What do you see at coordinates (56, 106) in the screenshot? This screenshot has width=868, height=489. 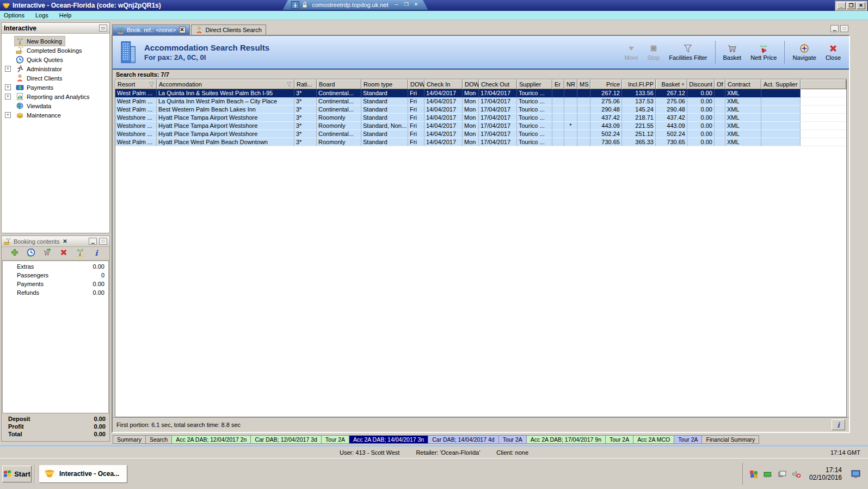 I see `sidebar-item-viewdata: Viewdata` at bounding box center [56, 106].